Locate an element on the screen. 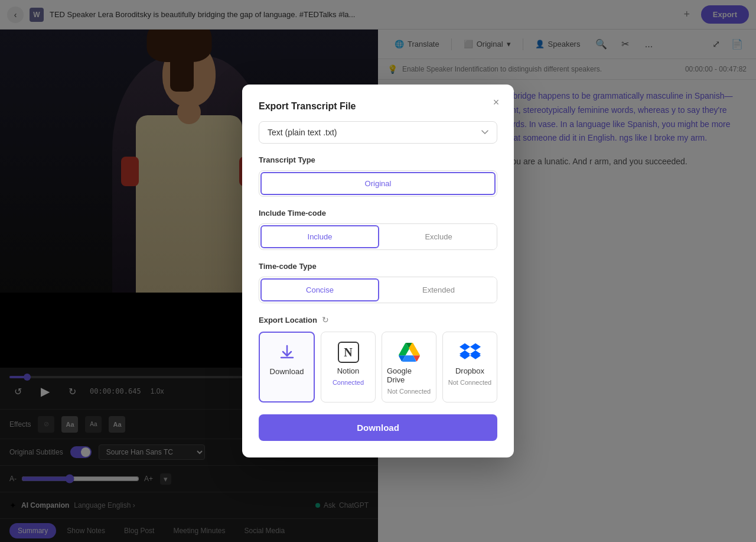  export-location-label: Export Location is located at coordinates (288, 320).